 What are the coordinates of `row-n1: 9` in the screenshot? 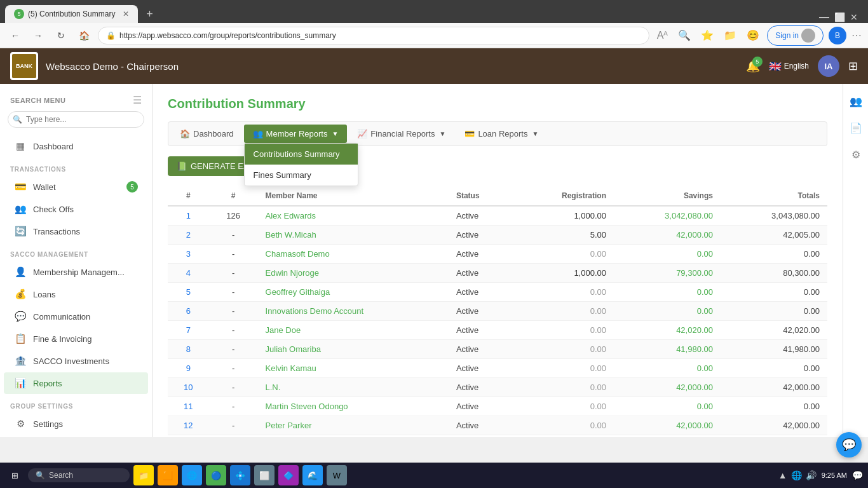 It's located at (188, 369).